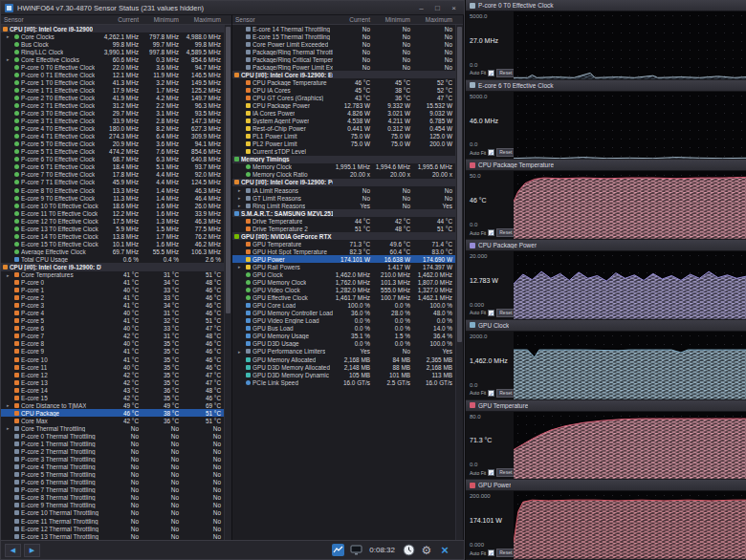 The width and height of the screenshot is (746, 560). Describe the element at coordinates (113, 460) in the screenshot. I see `sensor-row: P-core 3 Thermal ThrottlingNoNoNo` at that location.